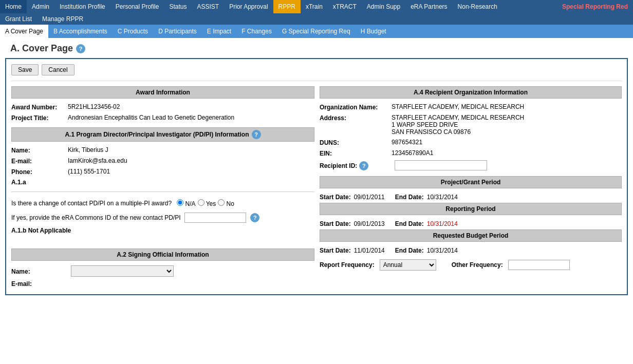  I want to click on address-row: Address: STARFLEET ACADEMY, MEDICAL RESE…, so click(471, 125).